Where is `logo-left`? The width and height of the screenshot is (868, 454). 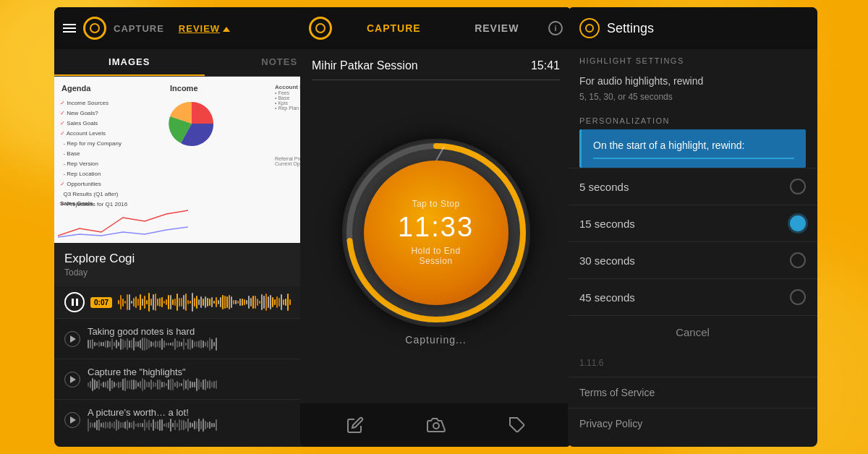 logo-left is located at coordinates (95, 28).